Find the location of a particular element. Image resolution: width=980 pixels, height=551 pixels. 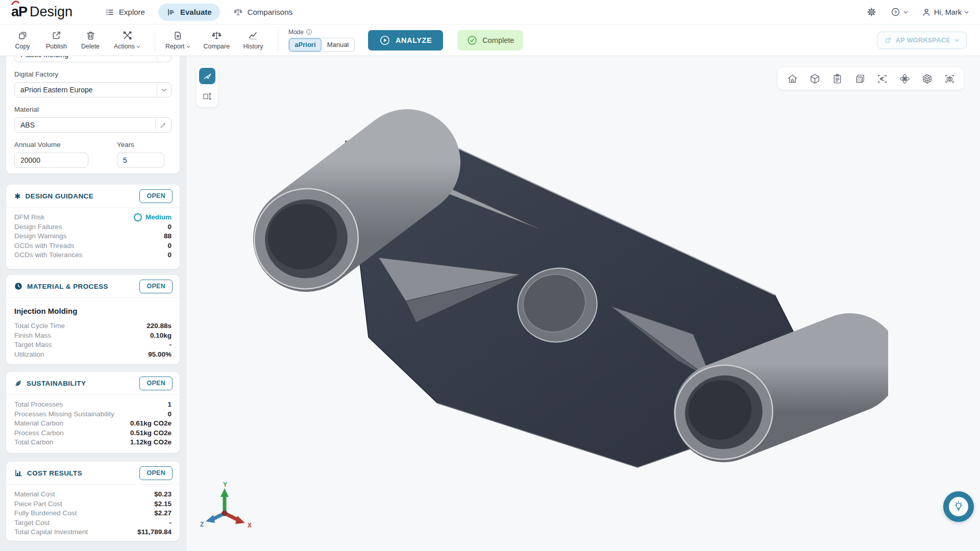

scale-icon is located at coordinates (238, 12).